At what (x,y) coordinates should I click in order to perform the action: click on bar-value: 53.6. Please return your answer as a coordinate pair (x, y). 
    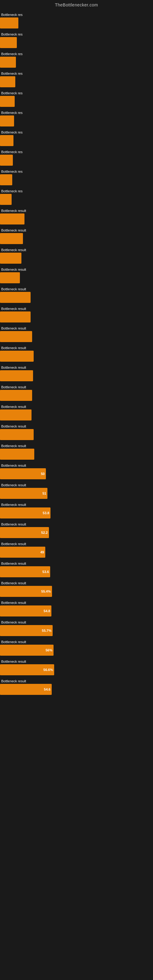
    Looking at the image, I should click on (46, 572).